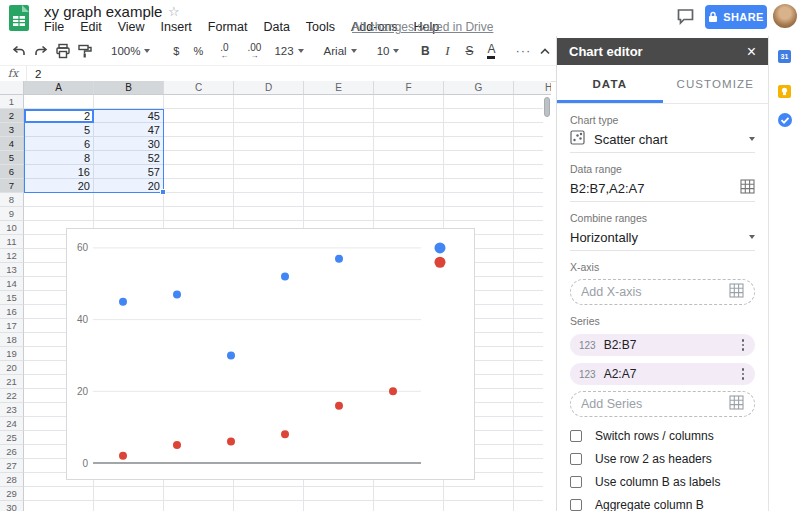 The width and height of the screenshot is (800, 511). I want to click on point-B2:B7-4, so click(285, 277).